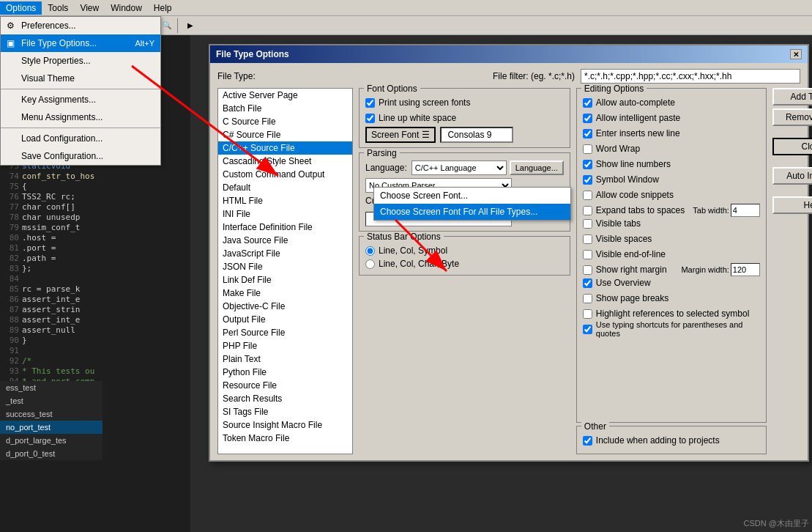 This screenshot has height=532, width=812. What do you see at coordinates (370, 103) in the screenshot?
I see `print-fonts-checkbox` at bounding box center [370, 103].